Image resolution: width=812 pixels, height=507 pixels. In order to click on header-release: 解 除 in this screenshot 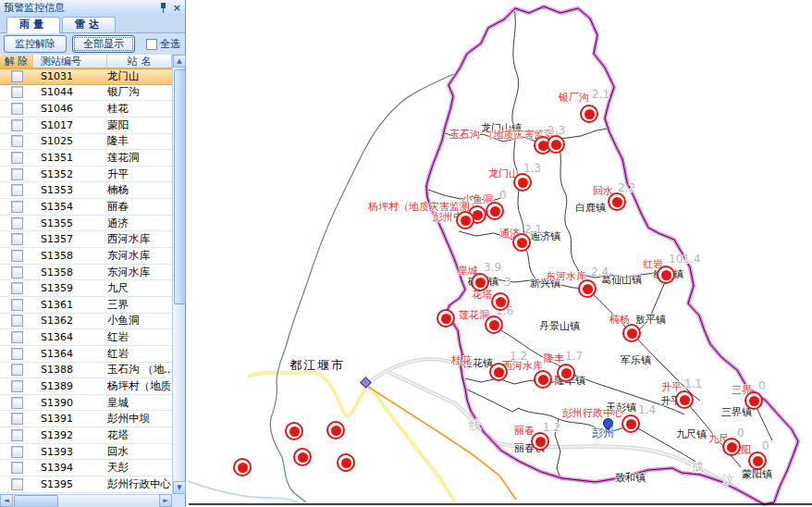, I will do `click(17, 61)`.